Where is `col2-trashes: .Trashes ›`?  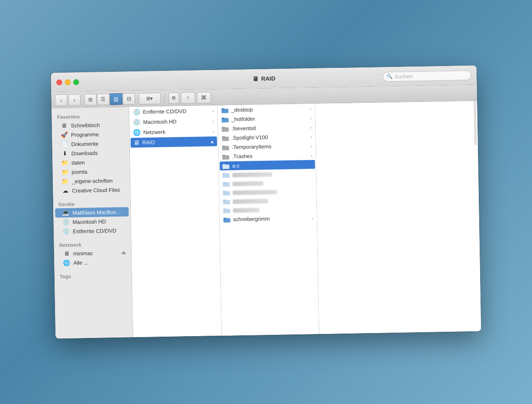
col2-trashes: .Trashes › is located at coordinates (267, 156).